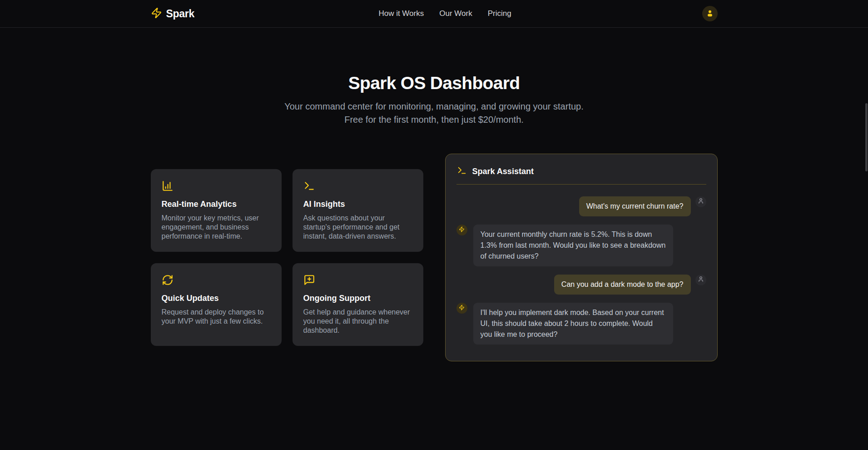  I want to click on user-message-bubble: Can you add a dark mode to the app?, so click(622, 285).